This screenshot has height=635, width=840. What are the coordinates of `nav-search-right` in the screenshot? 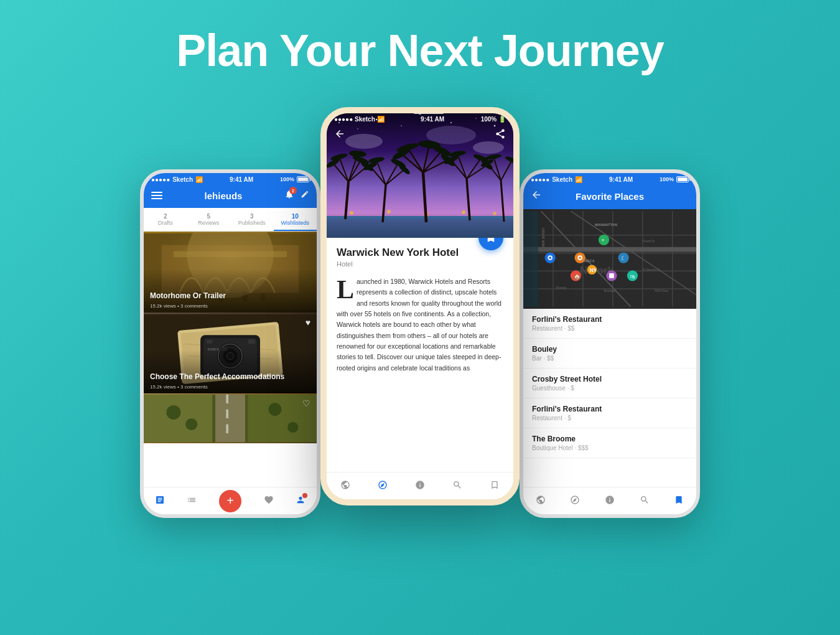 It's located at (645, 501).